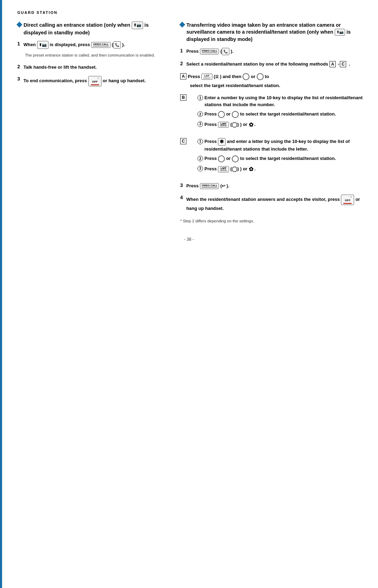 Image resolution: width=378 pixels, height=588 pixels. I want to click on lmt-button-b3: L̲M̲T̲, so click(223, 125).